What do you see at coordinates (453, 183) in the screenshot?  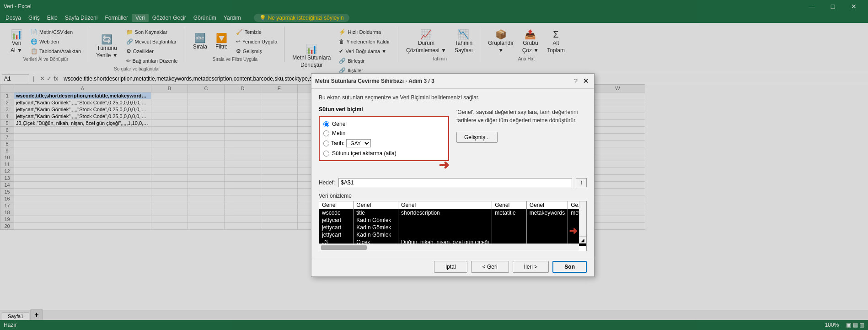 I see `target-row: Hedef: ↑` at bounding box center [453, 183].